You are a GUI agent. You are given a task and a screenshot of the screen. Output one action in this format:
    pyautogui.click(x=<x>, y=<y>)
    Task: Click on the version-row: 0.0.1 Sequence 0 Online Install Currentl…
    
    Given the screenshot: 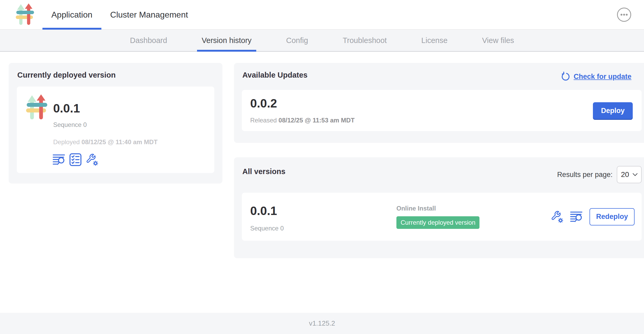 What is the action you would take?
    pyautogui.click(x=442, y=217)
    